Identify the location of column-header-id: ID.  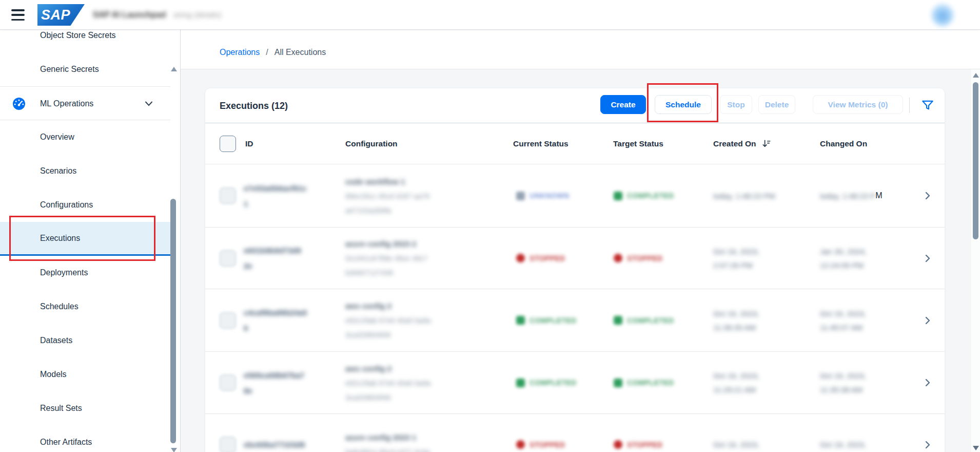
(249, 144).